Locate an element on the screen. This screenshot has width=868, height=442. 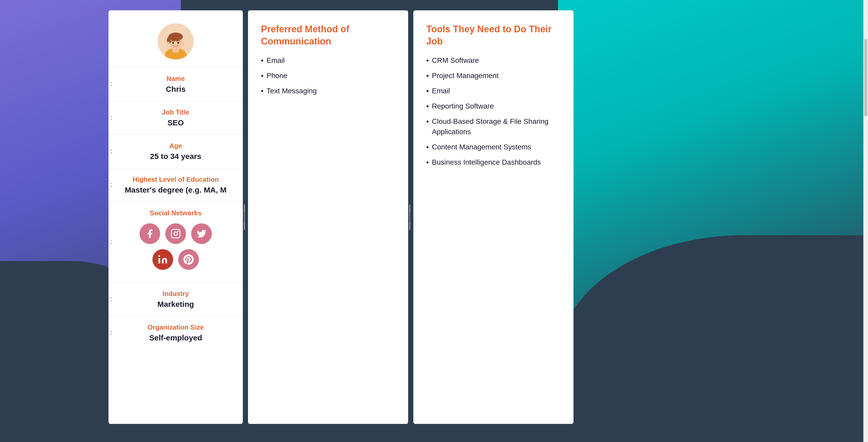
org-size-section: Organization Size Self-employed is located at coordinates (176, 333).